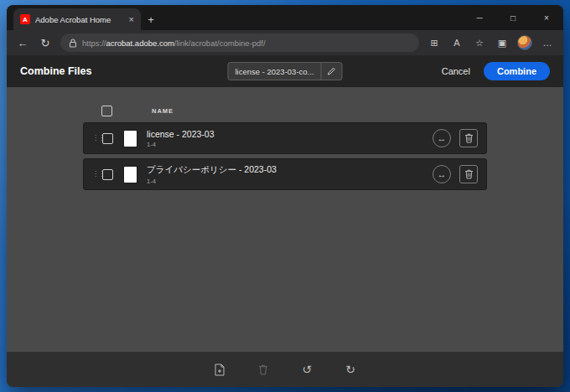 The width and height of the screenshot is (570, 392). I want to click on url-path: /link/acrobat/combine-pdf/, so click(220, 44).